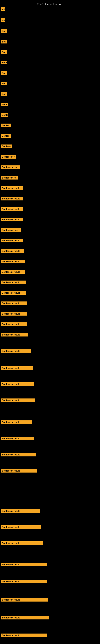  Describe the element at coordinates (6, 147) in the screenshot. I see `bottleneck-item: Bottlene` at that location.